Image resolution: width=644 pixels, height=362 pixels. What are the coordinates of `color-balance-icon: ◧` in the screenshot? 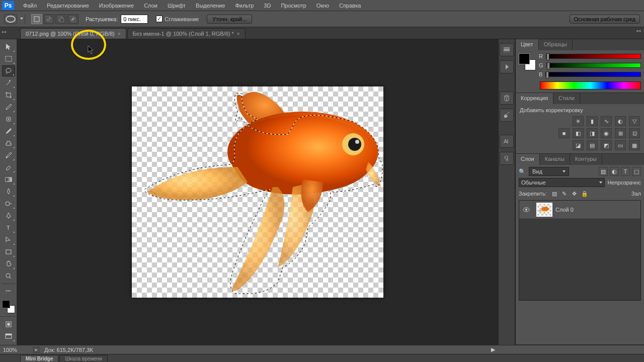 It's located at (578, 133).